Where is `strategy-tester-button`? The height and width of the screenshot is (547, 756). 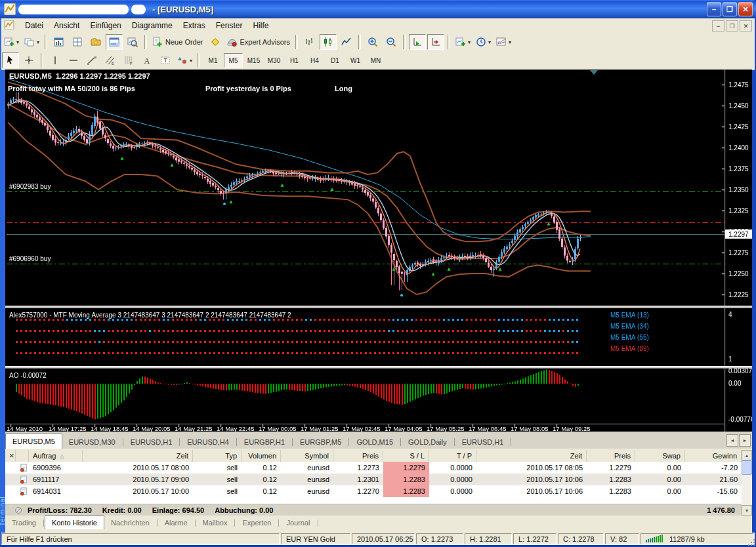 strategy-tester-button is located at coordinates (133, 42).